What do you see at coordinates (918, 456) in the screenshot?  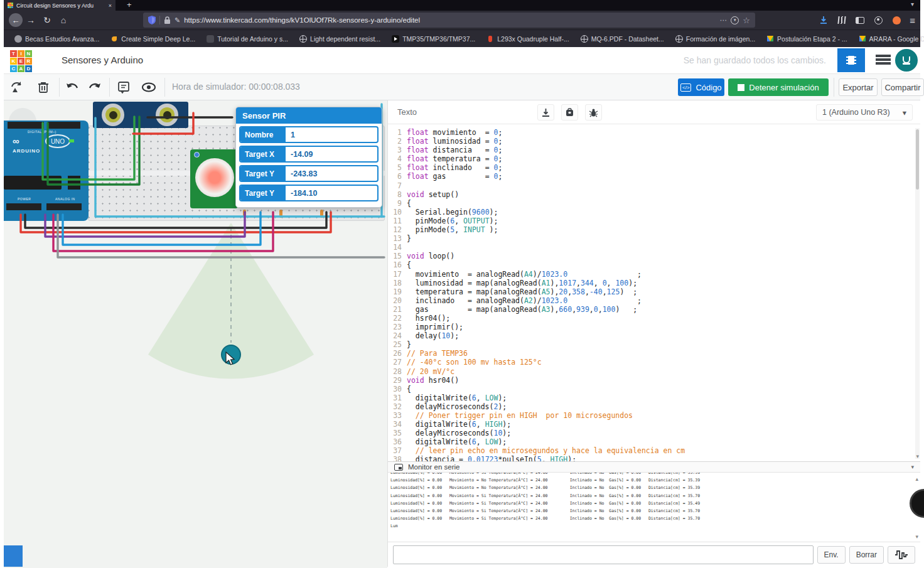 I see `scroll-down-icon: ▾` at bounding box center [918, 456].